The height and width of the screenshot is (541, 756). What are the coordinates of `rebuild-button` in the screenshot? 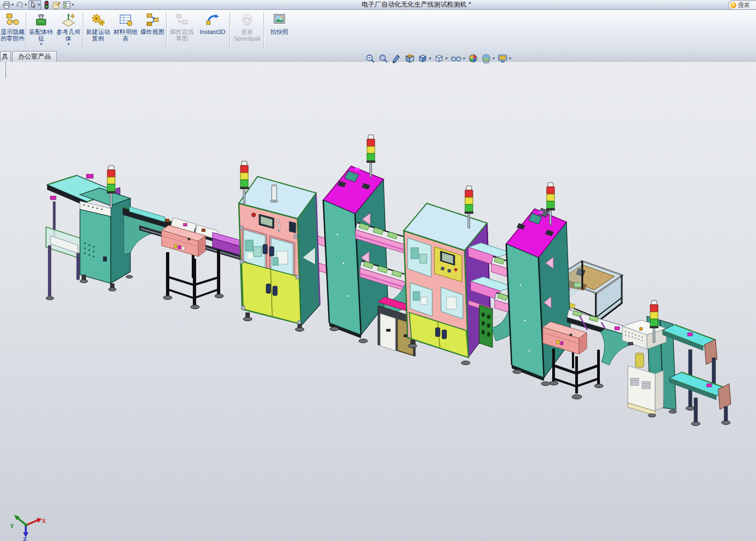 It's located at (47, 5).